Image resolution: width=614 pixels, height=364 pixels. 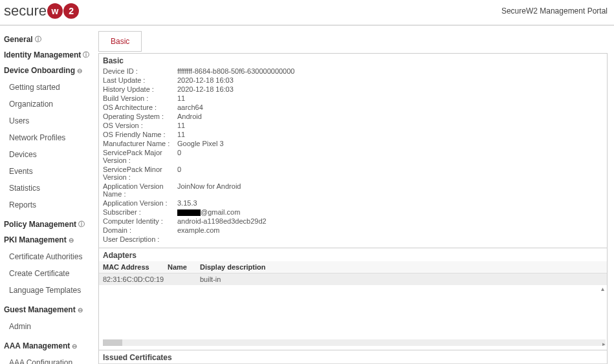 What do you see at coordinates (140, 144) in the screenshot?
I see `manu-label: Manufacturer Name :` at bounding box center [140, 144].